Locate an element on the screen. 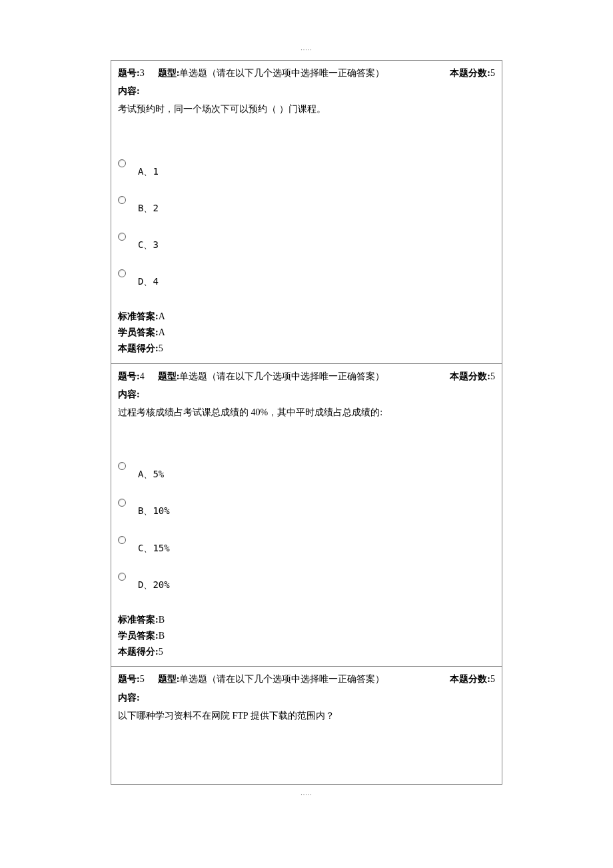 The image size is (613, 868). content-text: 考试预约时，同一个场次下可以预约（ ）门课程。 is located at coordinates (306, 109).